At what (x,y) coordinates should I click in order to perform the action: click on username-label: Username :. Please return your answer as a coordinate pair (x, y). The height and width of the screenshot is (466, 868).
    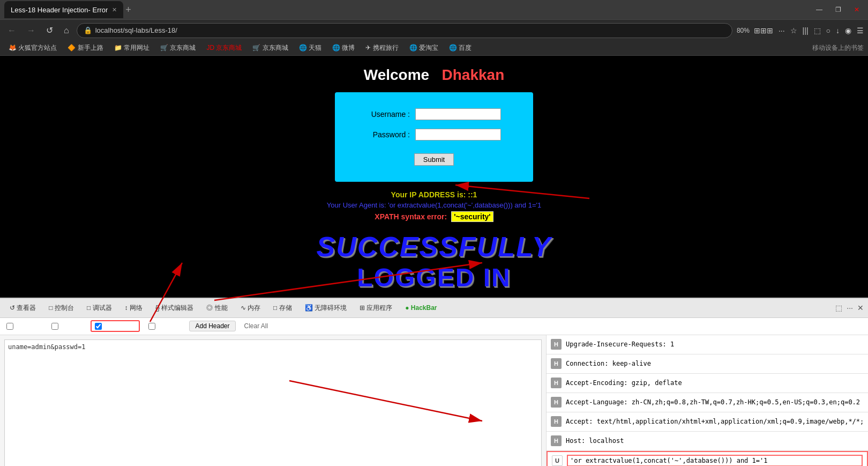
    Looking at the image, I should click on (388, 114).